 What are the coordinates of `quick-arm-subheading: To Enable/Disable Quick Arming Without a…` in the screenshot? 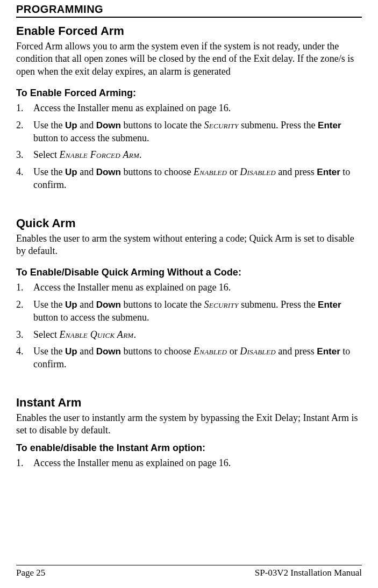 It's located at (189, 273).